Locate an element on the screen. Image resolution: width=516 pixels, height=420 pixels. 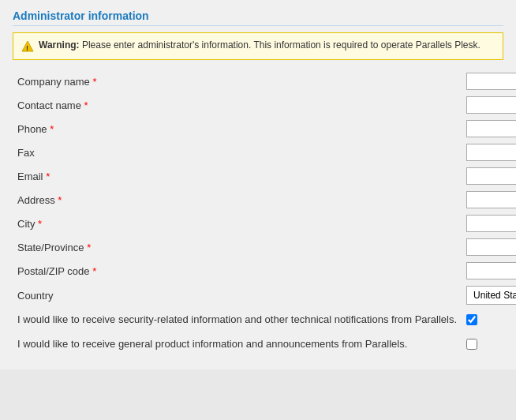
state-province-input is located at coordinates (491, 247).